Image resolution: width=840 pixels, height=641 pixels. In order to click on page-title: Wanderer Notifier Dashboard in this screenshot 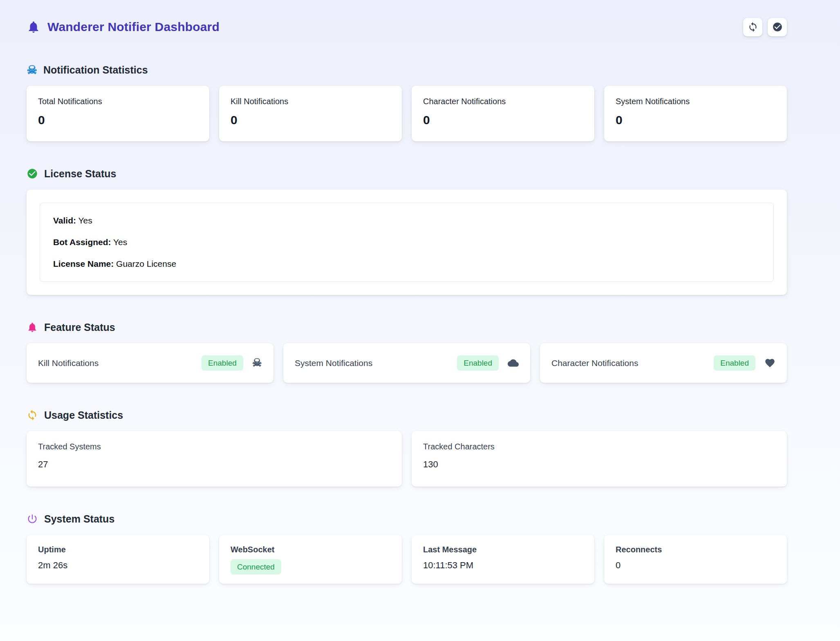, I will do `click(133, 27)`.